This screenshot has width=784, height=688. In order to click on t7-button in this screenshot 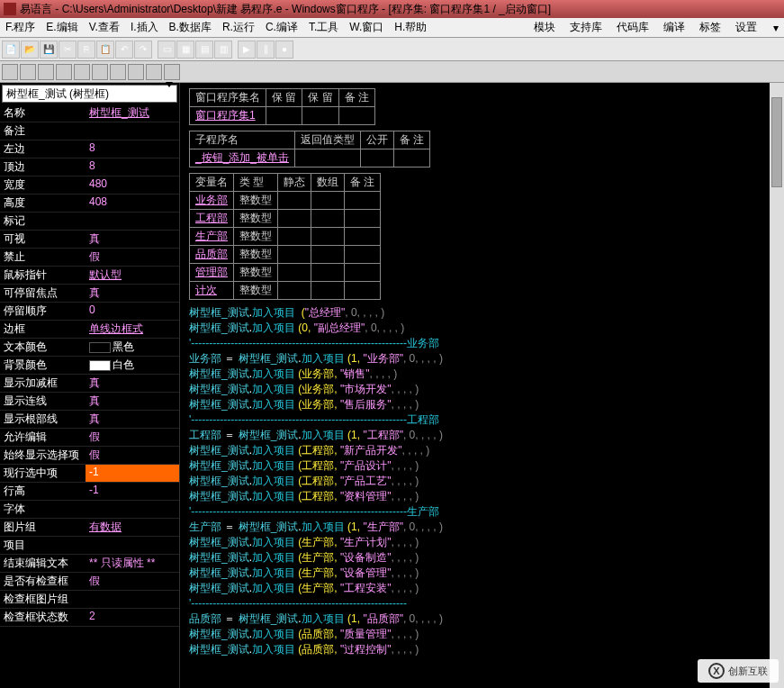, I will do `click(118, 72)`.